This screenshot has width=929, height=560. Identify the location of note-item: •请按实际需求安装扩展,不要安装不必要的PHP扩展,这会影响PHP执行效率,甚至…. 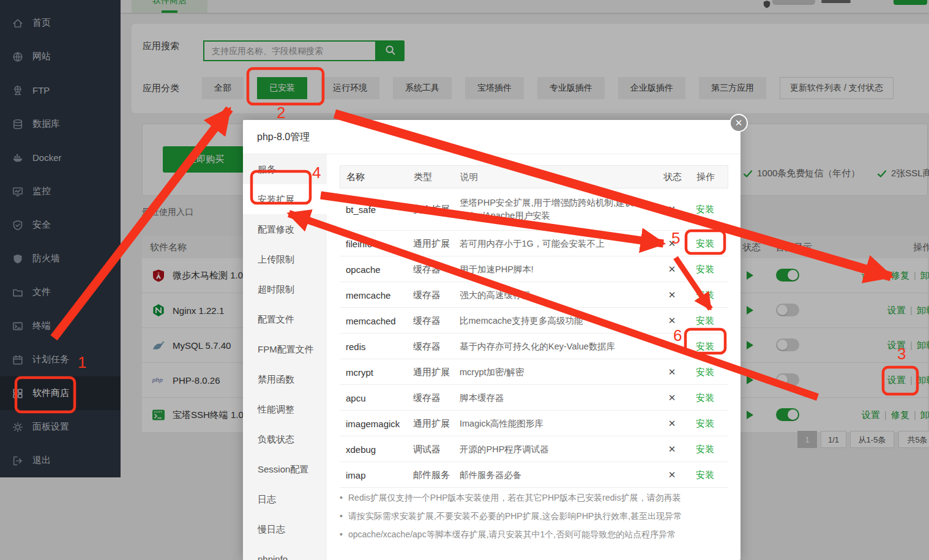
(529, 517).